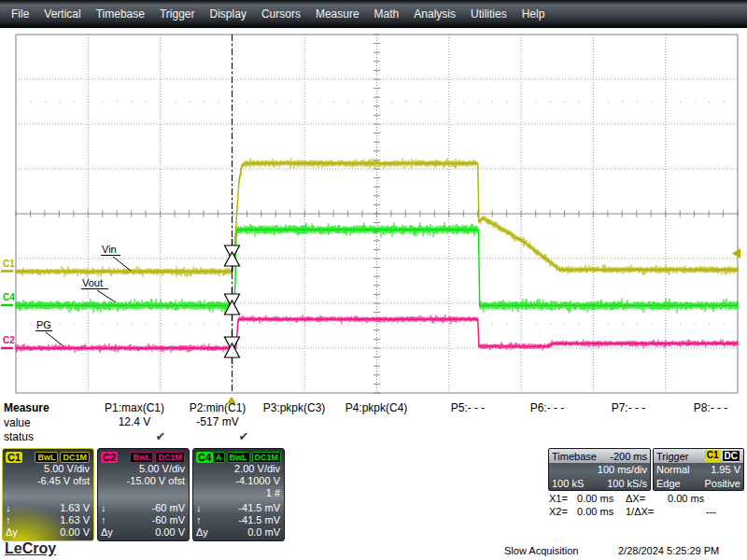 This screenshot has height=560, width=747. What do you see at coordinates (168, 508) in the screenshot?
I see `c2-cursor-low: -60 mV` at bounding box center [168, 508].